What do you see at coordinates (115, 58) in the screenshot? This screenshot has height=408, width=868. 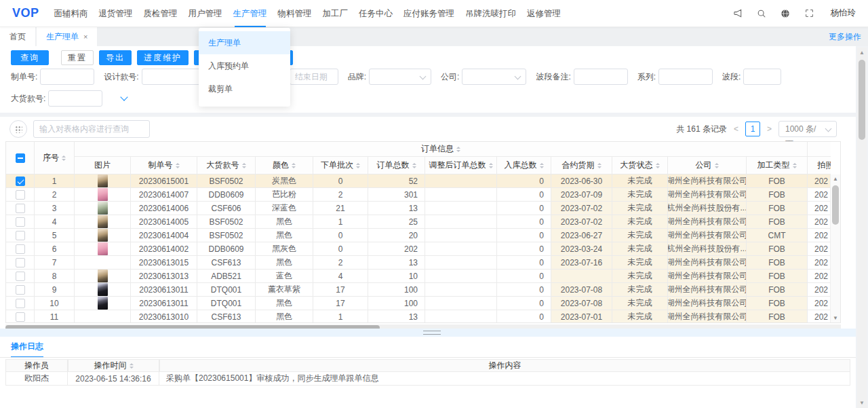 I see `button-3: 导出` at bounding box center [115, 58].